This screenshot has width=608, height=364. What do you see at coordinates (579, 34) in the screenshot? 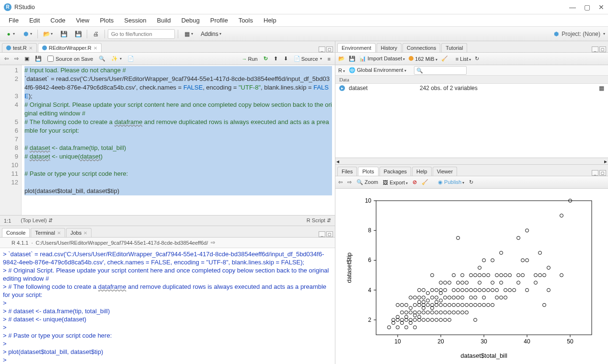
I see `project-menu: ⬢Project: (None)▾` at bounding box center [579, 34].